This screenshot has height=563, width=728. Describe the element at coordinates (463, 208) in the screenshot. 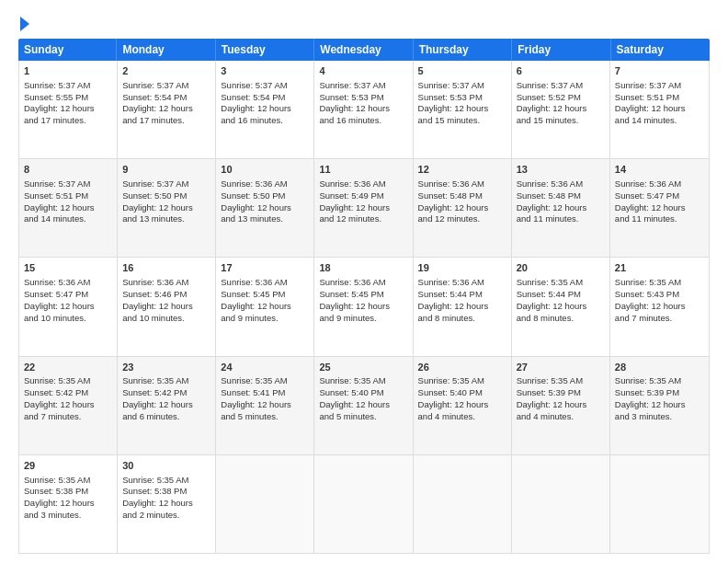

I see `cal-cell-day-12: 12Sunrise: 5:36 AMSunset: 5:48 PMDayligh…` at that location.